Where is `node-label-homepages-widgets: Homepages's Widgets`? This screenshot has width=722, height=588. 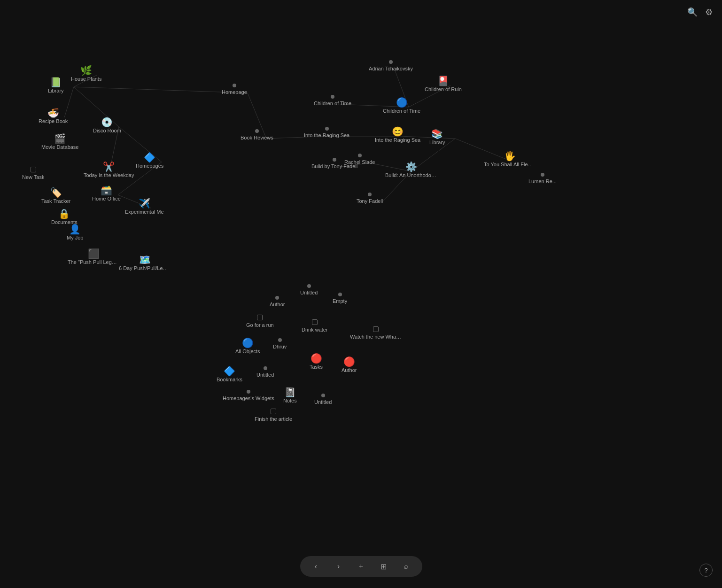
node-label-homepages-widgets: Homepages's Widgets is located at coordinates (248, 398).